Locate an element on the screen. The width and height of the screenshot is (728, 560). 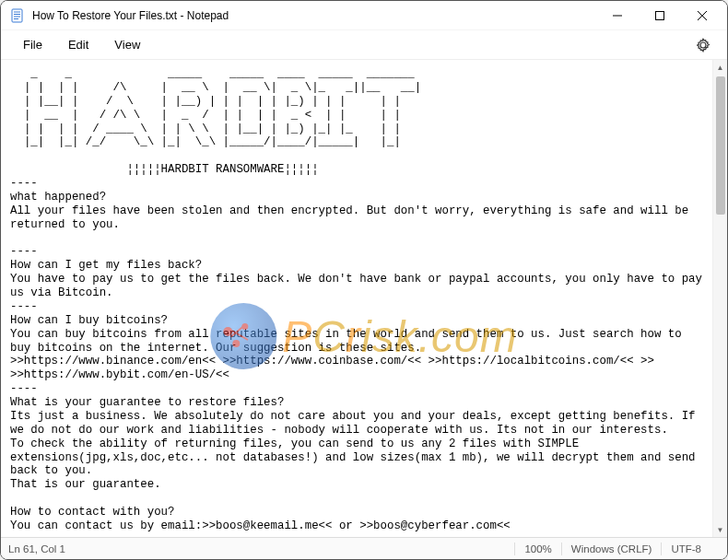
window-controls is located at coordinates (660, 16).